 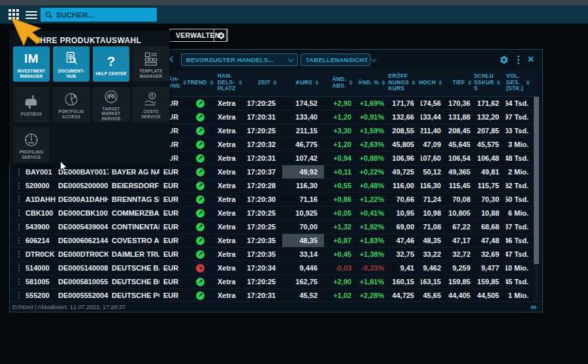 I want to click on cell-price: 49,92, so click(x=303, y=172).